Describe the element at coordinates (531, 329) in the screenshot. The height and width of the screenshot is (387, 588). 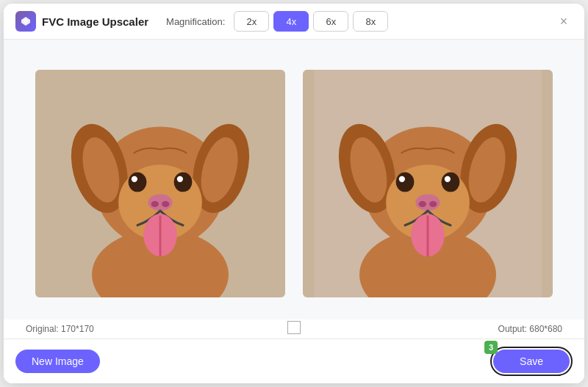
I see `output-size-label: Output: 680*680` at that location.